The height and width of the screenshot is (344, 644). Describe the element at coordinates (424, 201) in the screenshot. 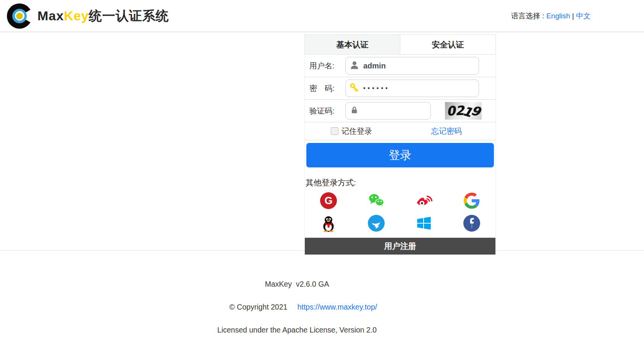

I see `weibo-icon` at that location.